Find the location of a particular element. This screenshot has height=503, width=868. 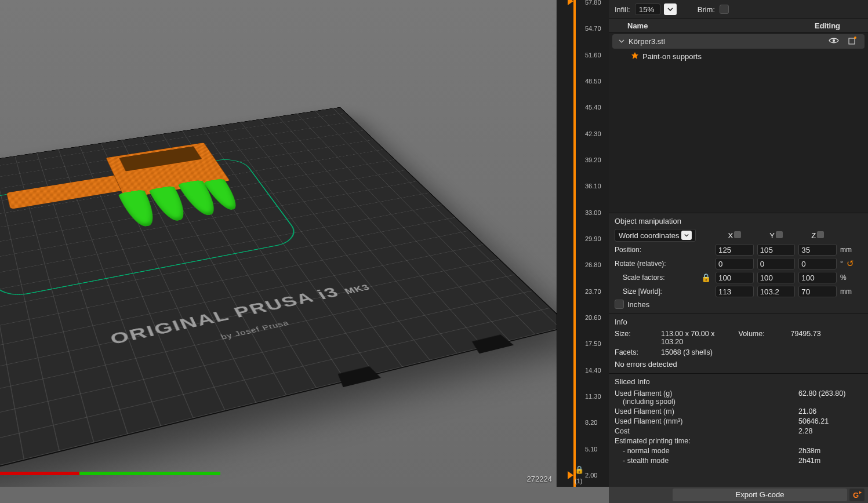

mirror-z-icon is located at coordinates (820, 235).